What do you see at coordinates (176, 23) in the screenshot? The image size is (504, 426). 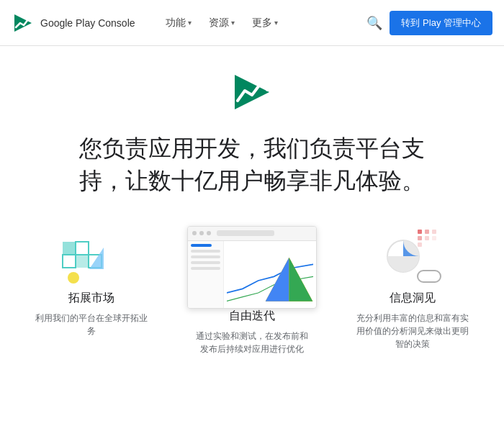 I see `features-label: 功能` at bounding box center [176, 23].